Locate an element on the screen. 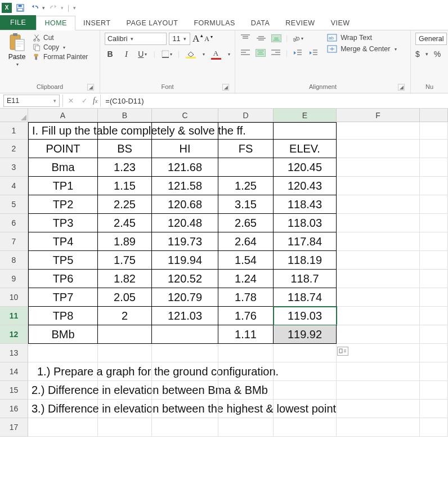 The width and height of the screenshot is (448, 493). merge-center-button: Merge & Center ▾ is located at coordinates (362, 49).